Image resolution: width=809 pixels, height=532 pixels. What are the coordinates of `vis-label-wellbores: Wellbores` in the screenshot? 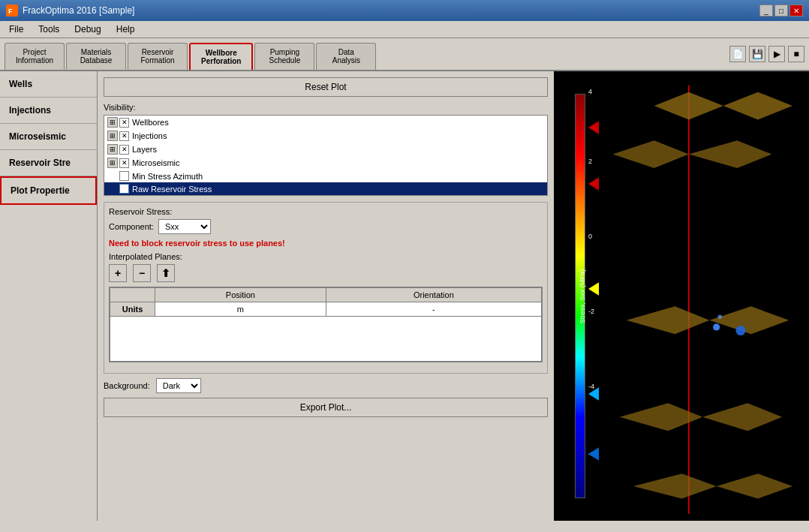 It's located at (150, 122).